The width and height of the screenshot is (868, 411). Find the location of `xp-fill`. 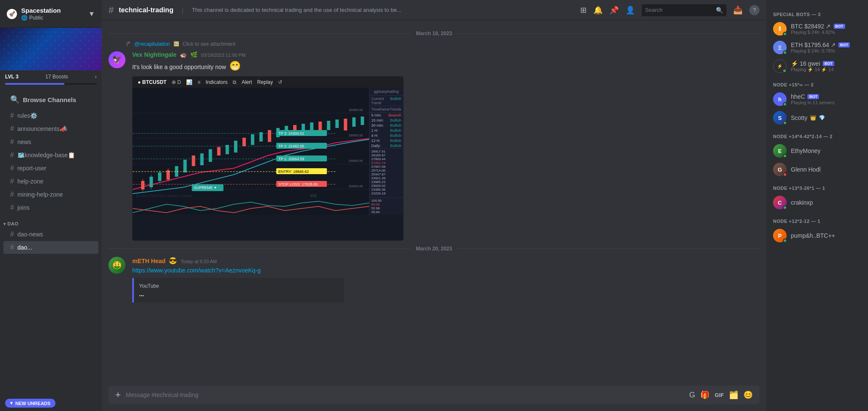

xp-fill is located at coordinates (35, 84).